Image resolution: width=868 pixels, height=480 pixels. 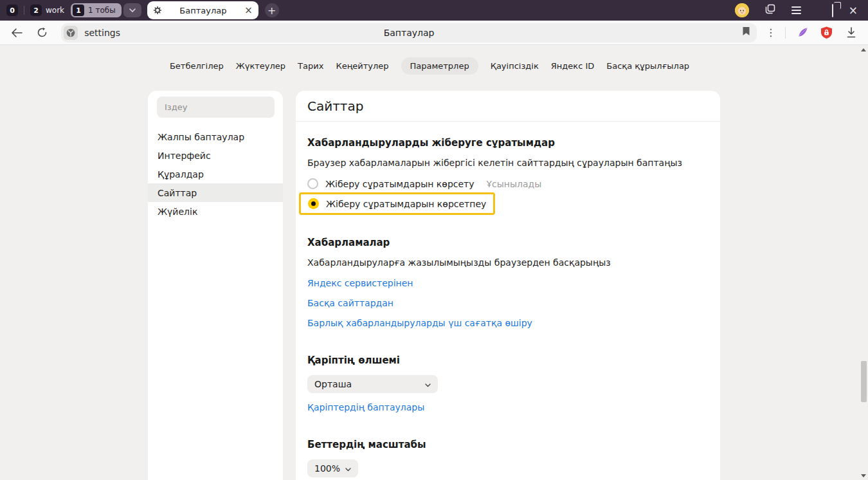 What do you see at coordinates (420, 323) in the screenshot?
I see `link-mute-all-three-hours: Барлық хабарландыруларды үш сағатқа өшір…` at bounding box center [420, 323].